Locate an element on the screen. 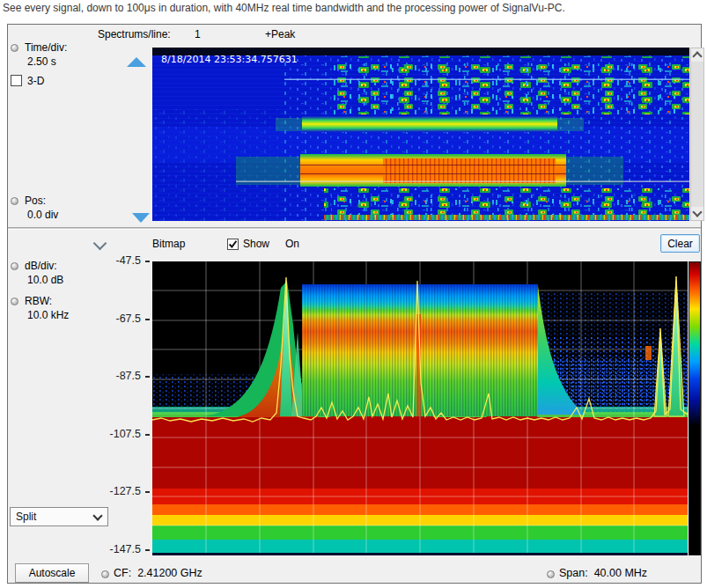  three-d-label: 3-D is located at coordinates (35, 81).